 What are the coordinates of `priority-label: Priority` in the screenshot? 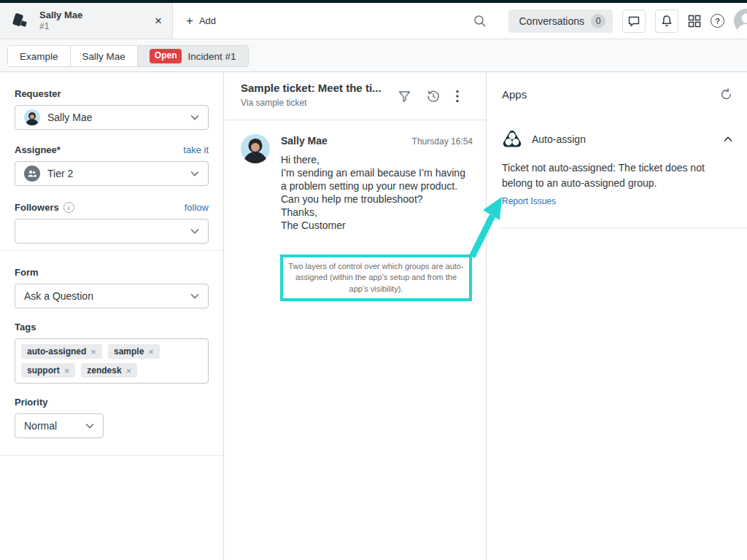 It's located at (31, 402).